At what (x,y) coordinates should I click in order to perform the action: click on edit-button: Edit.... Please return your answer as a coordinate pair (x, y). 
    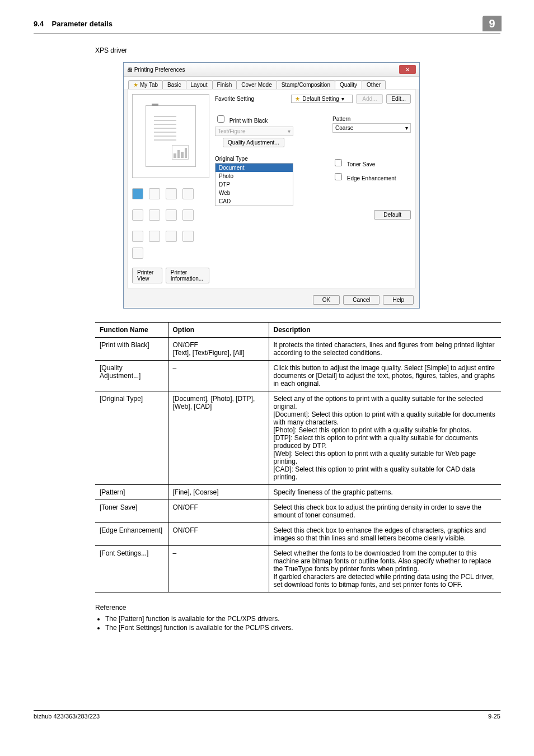
    Looking at the image, I should click on (399, 99).